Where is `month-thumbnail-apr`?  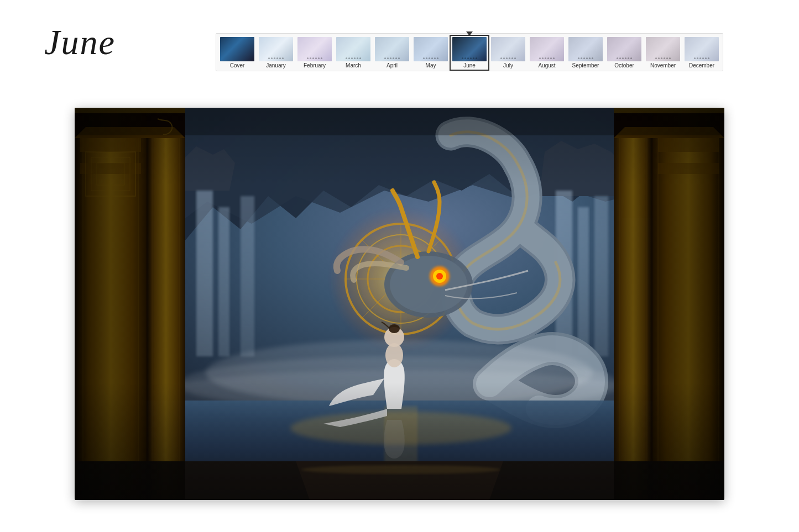
month-thumbnail-apr is located at coordinates (392, 49).